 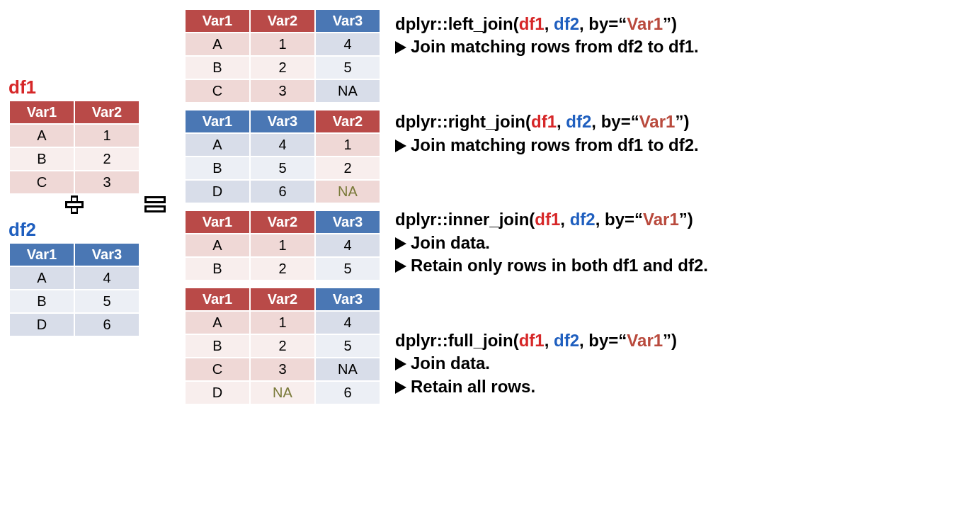 I want to click on df1-table: Var1Var2 A1 B2 C3, so click(x=74, y=147).